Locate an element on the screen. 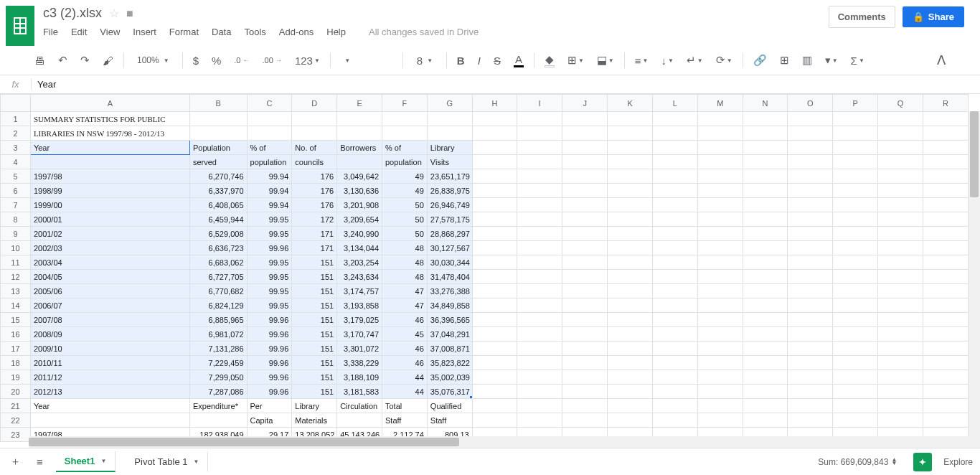 This screenshot has width=980, height=475. insert-link-icon: 🔗 is located at coordinates (760, 60).